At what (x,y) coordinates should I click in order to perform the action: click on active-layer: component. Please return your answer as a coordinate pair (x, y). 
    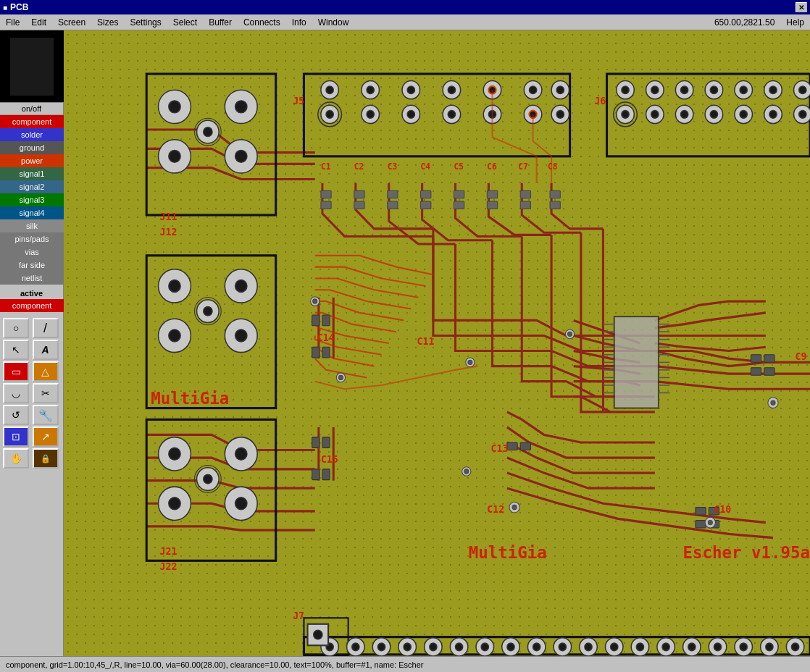
    Looking at the image, I should click on (32, 306).